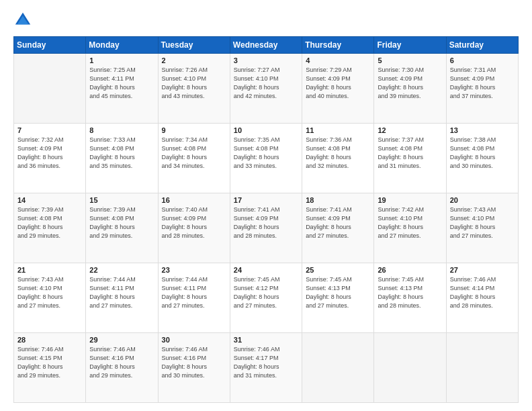 The height and width of the screenshot is (411, 532). Describe the element at coordinates (266, 293) in the screenshot. I see `day-info: Sunrise: 7:45 AM Sunset: 4:12 PM Dayligh…` at that location.